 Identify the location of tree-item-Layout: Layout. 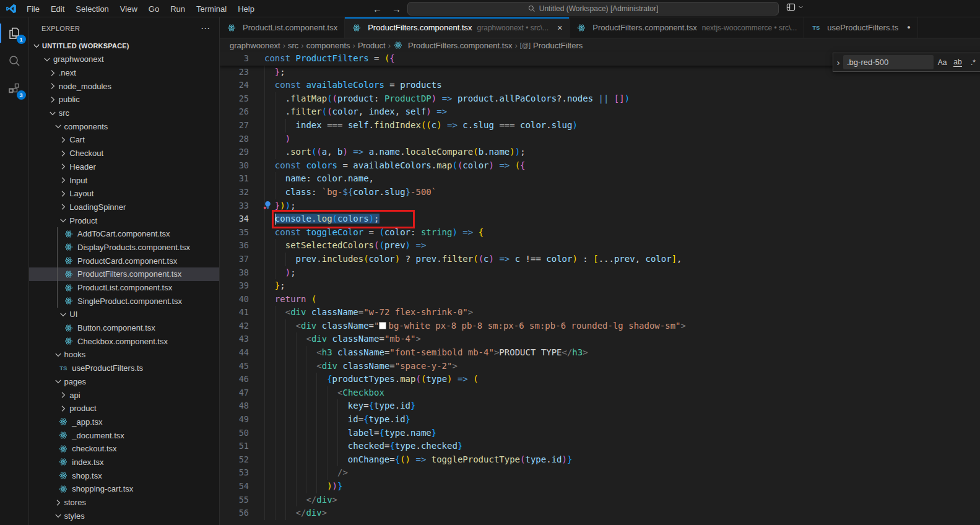
(124, 194).